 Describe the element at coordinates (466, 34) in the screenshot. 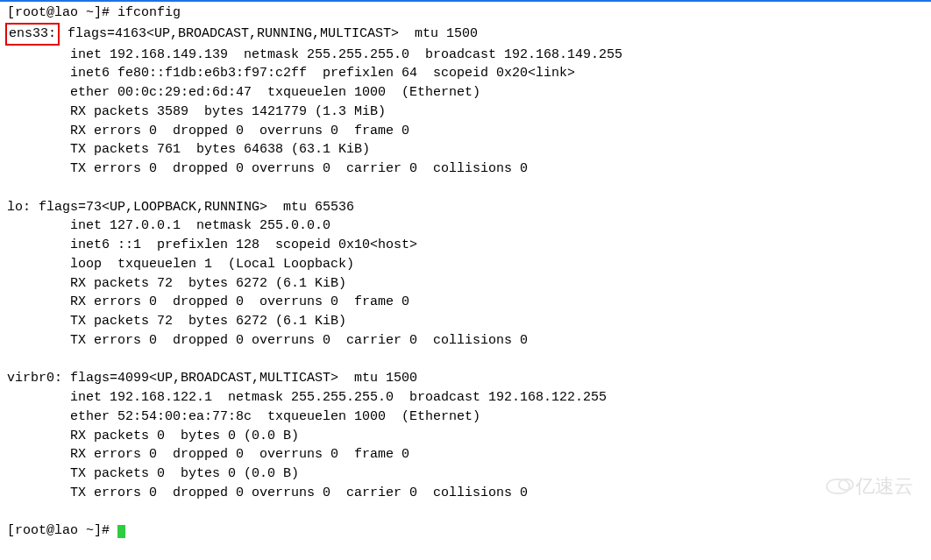

I see `iface-ens33-header: ens33: flags=4163<UP,BROADCAST,RUNNING,M…` at that location.